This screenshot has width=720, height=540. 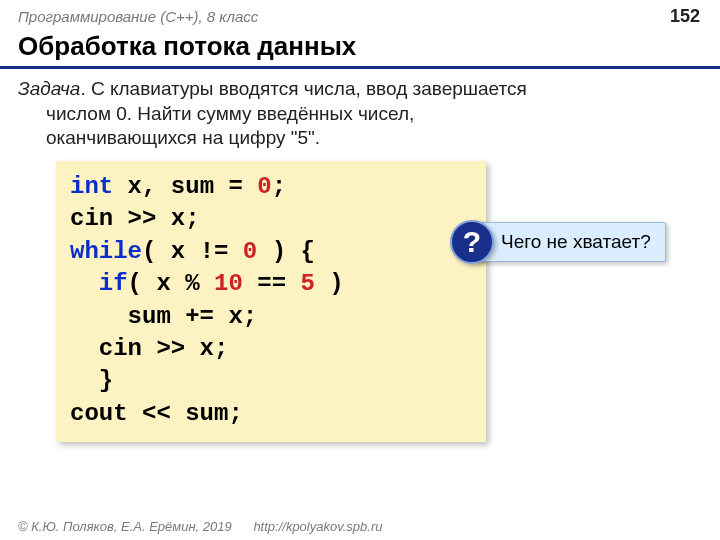 What do you see at coordinates (685, 16) in the screenshot?
I see `page-number: 152` at bounding box center [685, 16].